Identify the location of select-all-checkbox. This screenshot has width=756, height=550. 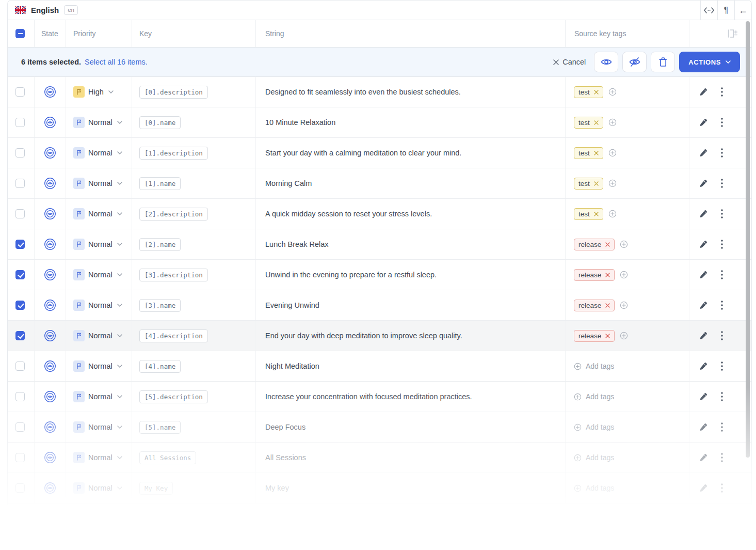
(20, 34).